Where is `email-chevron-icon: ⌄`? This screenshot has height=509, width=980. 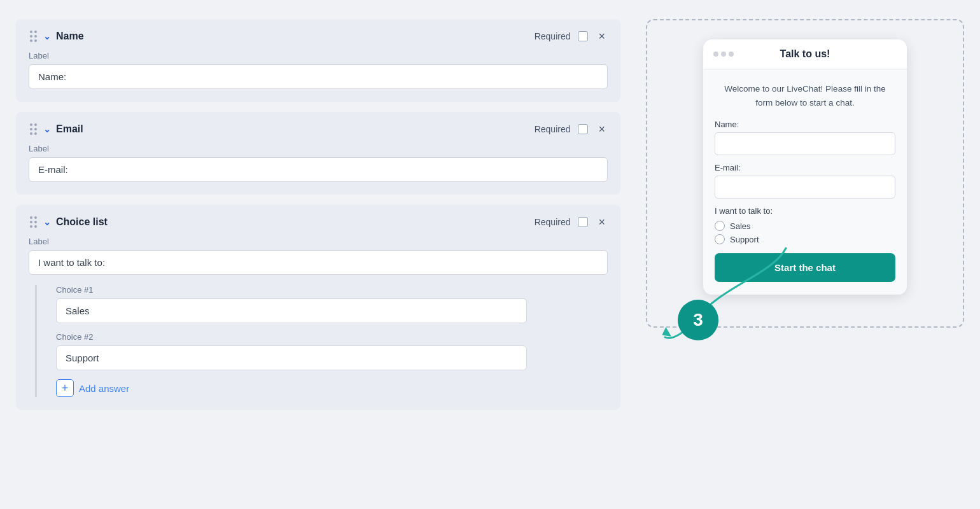
email-chevron-icon: ⌄ is located at coordinates (47, 129).